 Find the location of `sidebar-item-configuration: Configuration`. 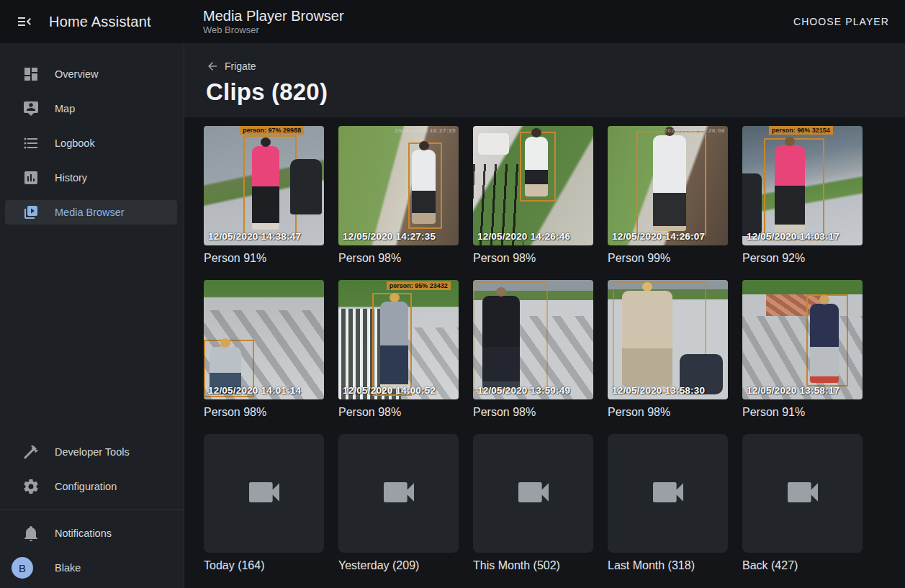

sidebar-item-configuration: Configuration is located at coordinates (92, 487).